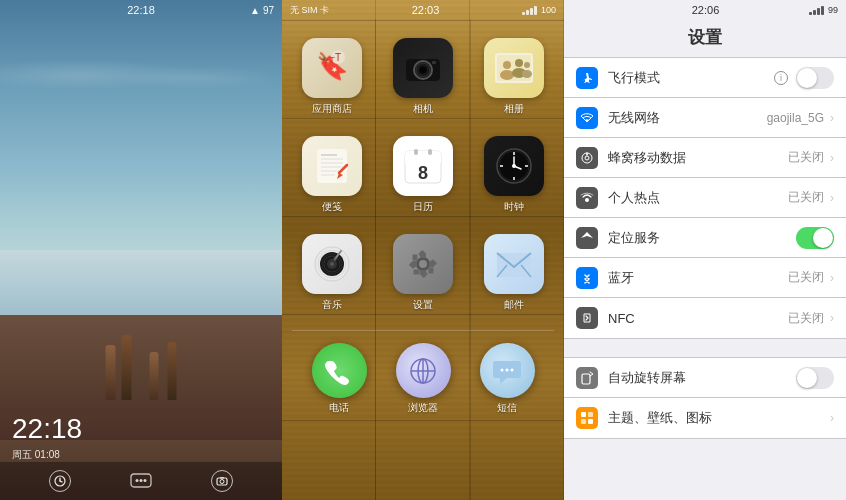  What do you see at coordinates (539, 10) in the screenshot?
I see `home-signal-battery: 100` at bounding box center [539, 10].